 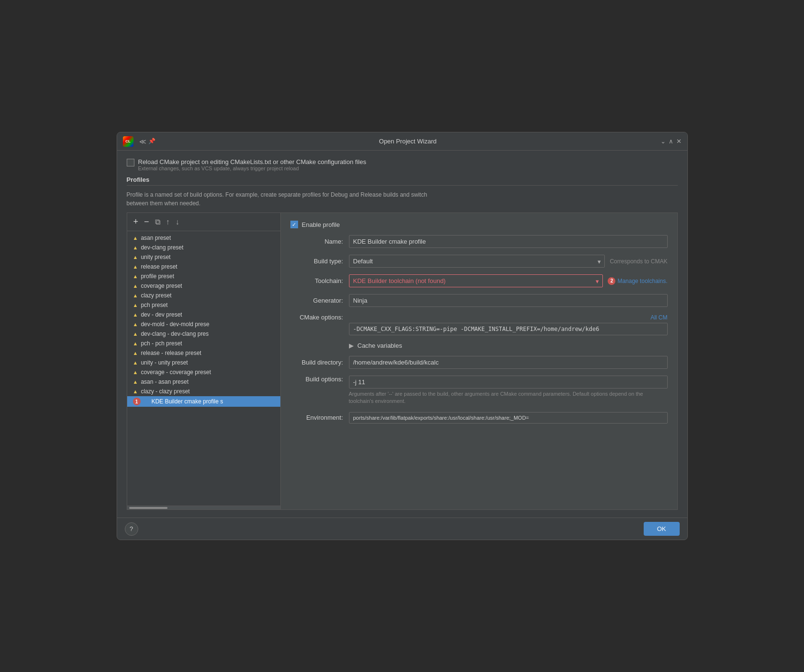 I want to click on list-item: ▲profile preset, so click(x=204, y=276).